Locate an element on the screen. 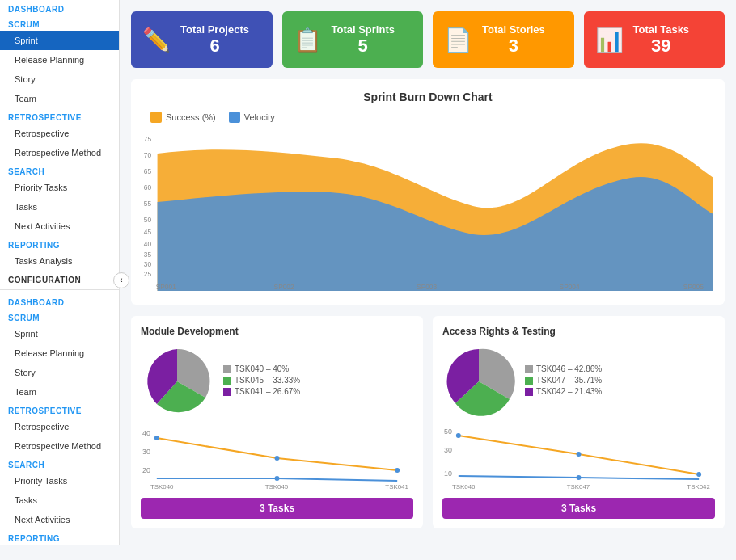 Image resolution: width=736 pixels, height=560 pixels. sprints-icon: 📋 is located at coordinates (307, 40).